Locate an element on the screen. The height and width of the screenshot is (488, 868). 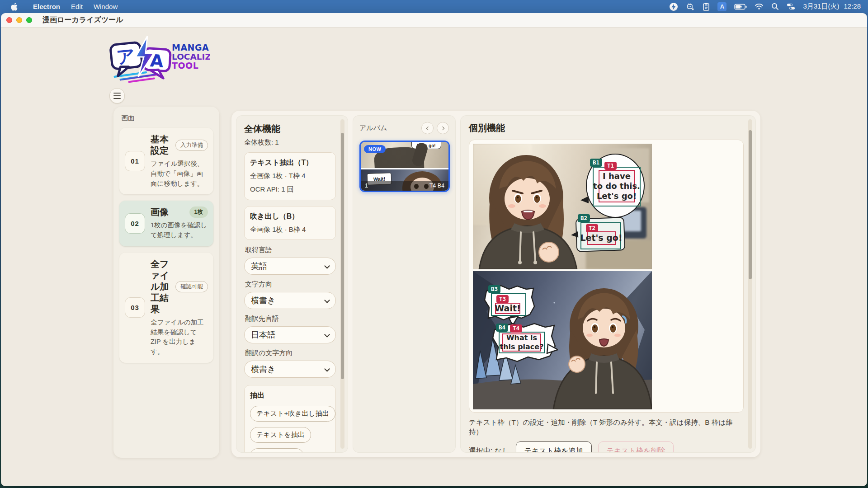
album-prev-button is located at coordinates (428, 128).